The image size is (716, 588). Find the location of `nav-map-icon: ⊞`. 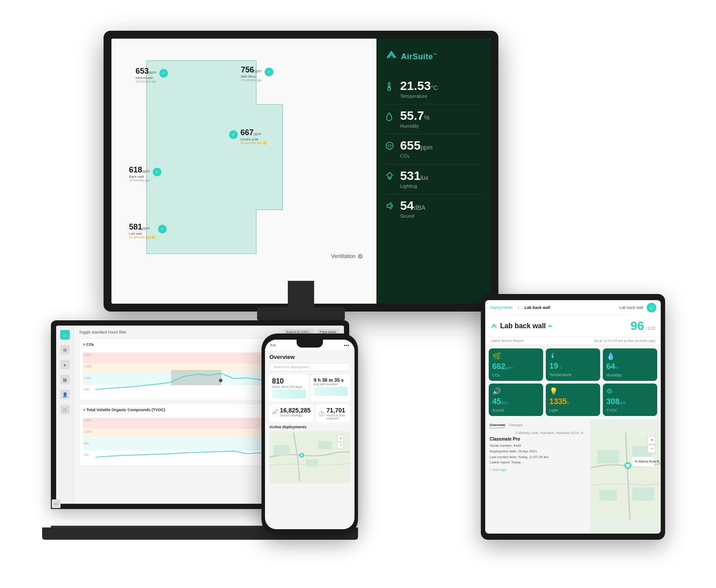

nav-map-icon: ⊞ is located at coordinates (65, 350).